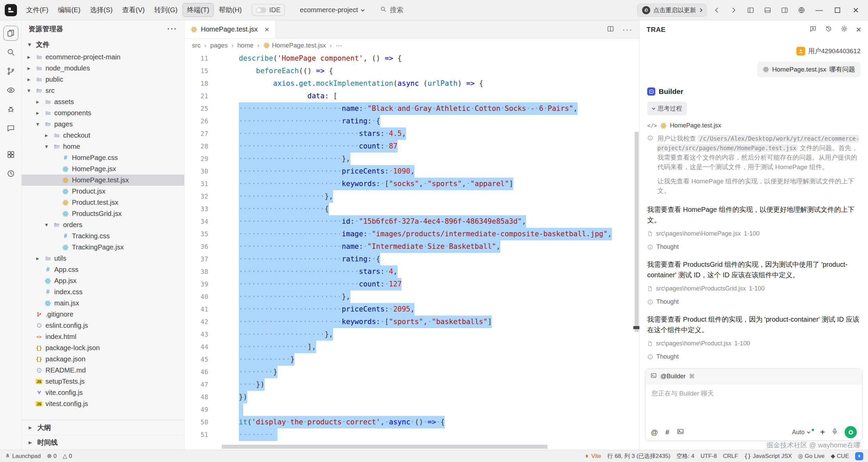 Image resolution: width=868 pixels, height=462 pixels. Describe the element at coordinates (672, 10) in the screenshot. I see `restart-update-button: 点击重启以更新` at that location.